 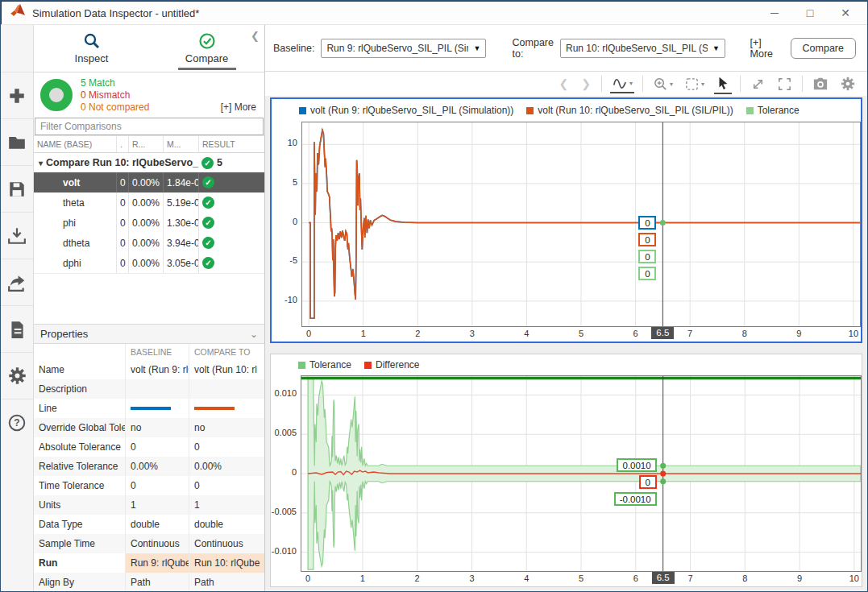 I want to click on export-button, so click(x=17, y=282).